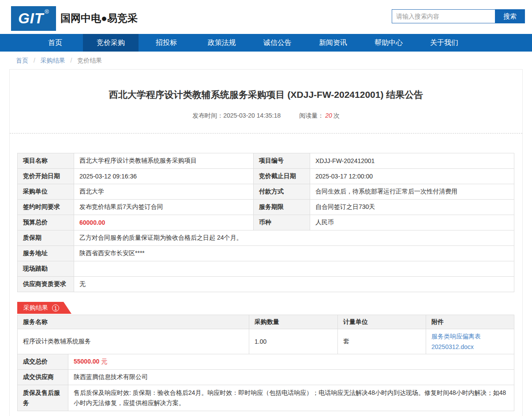 Image resolution: width=532 pixels, height=416 pixels. What do you see at coordinates (294, 254) in the screenshot?
I see `field-value: 陕西省西安市长安区****` at bounding box center [294, 254].